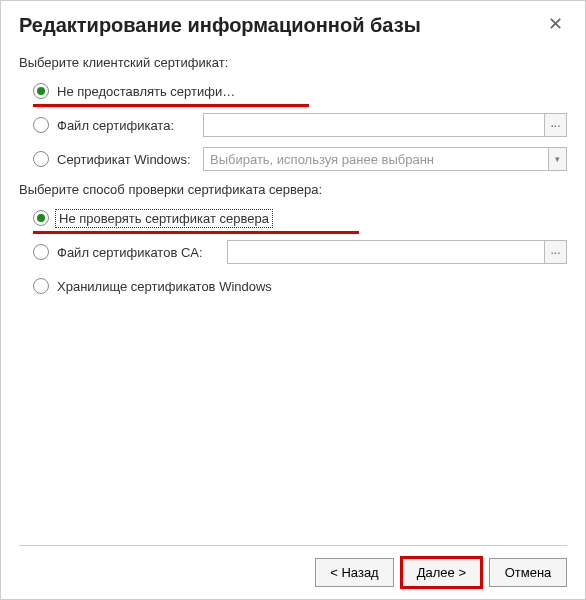 The image size is (586, 600). I want to click on radio-label: Хранилище сертификатов Windows, so click(164, 286).